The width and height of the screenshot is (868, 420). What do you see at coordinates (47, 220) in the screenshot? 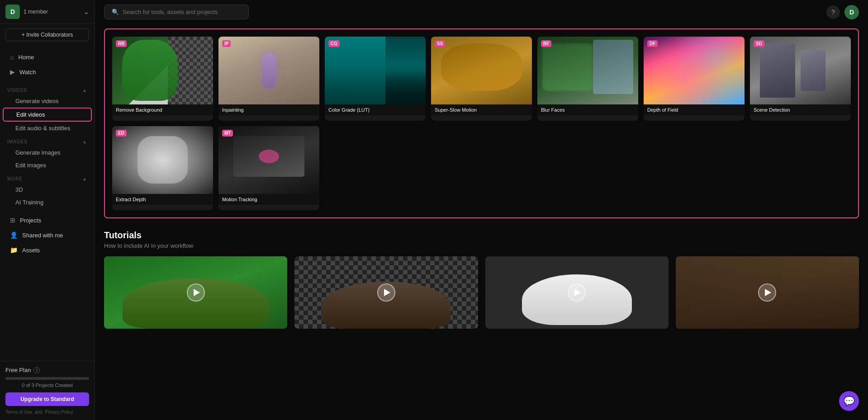
I see `sidebar-item-projects: ⊞ Projects` at bounding box center [47, 220].